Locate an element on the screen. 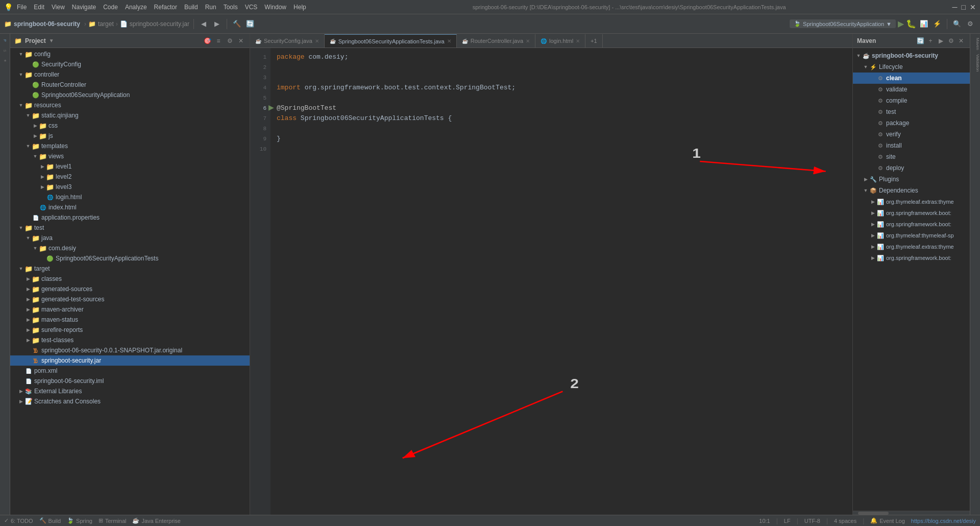 Image resolution: width=980 pixels, height=526 pixels. menu-analyze: Analyze is located at coordinates (136, 7).